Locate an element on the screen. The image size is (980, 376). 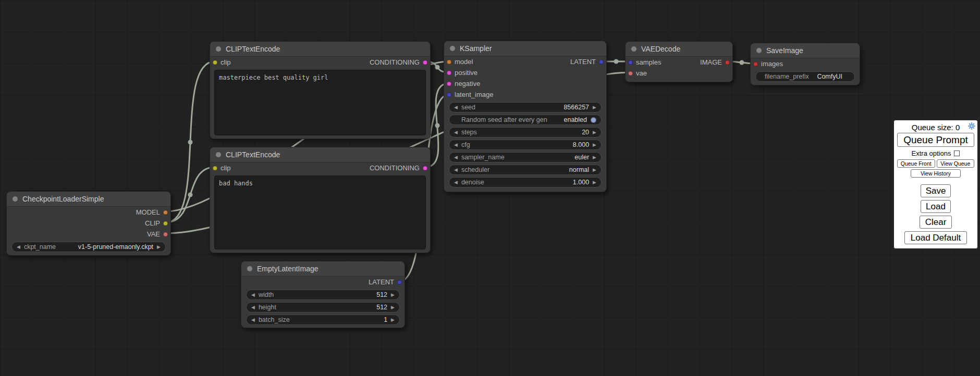
slot-row: images is located at coordinates (805, 64).